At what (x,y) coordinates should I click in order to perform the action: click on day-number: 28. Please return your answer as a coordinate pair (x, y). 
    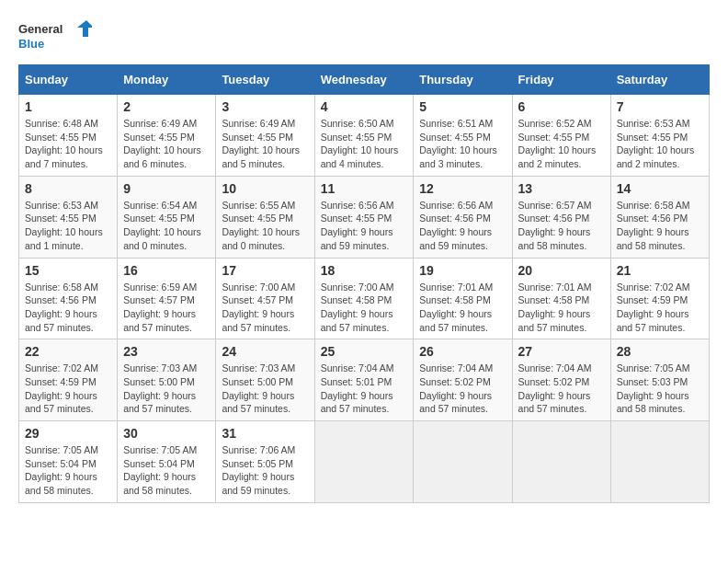
    Looking at the image, I should click on (660, 351).